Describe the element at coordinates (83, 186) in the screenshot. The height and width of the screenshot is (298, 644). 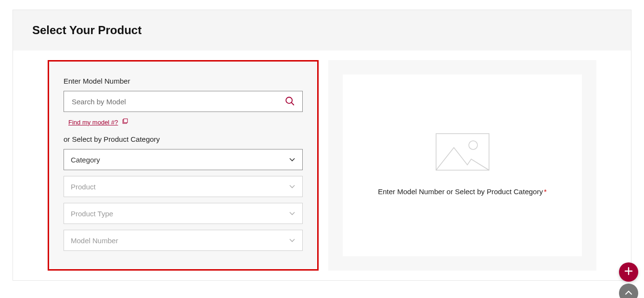
I see `product-select-label: Product` at that location.